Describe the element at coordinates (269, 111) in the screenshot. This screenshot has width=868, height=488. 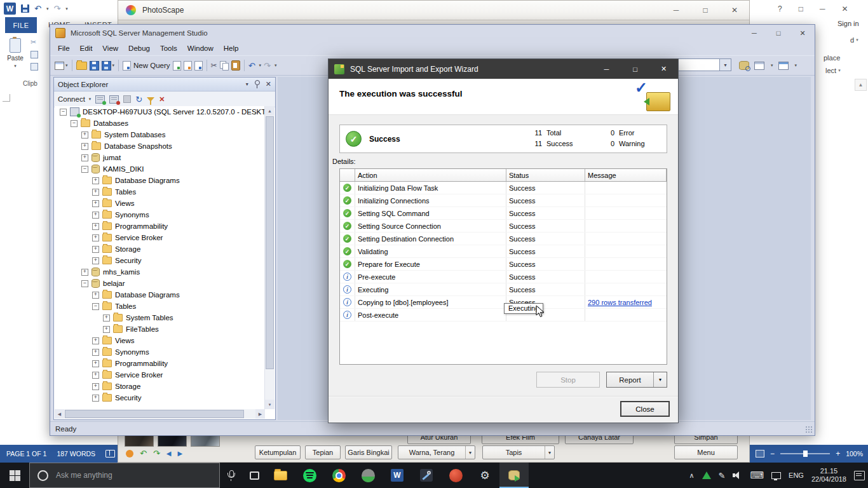
I see `scroll-up-icon: ▲` at that location.